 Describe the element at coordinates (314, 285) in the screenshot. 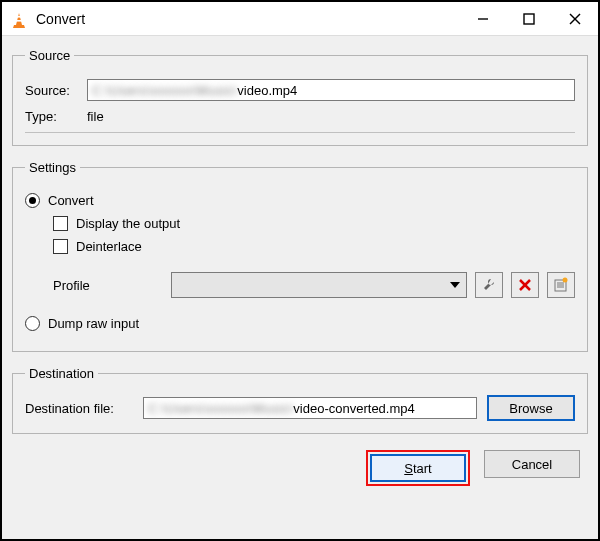

I see `profile-row: Profile` at that location.